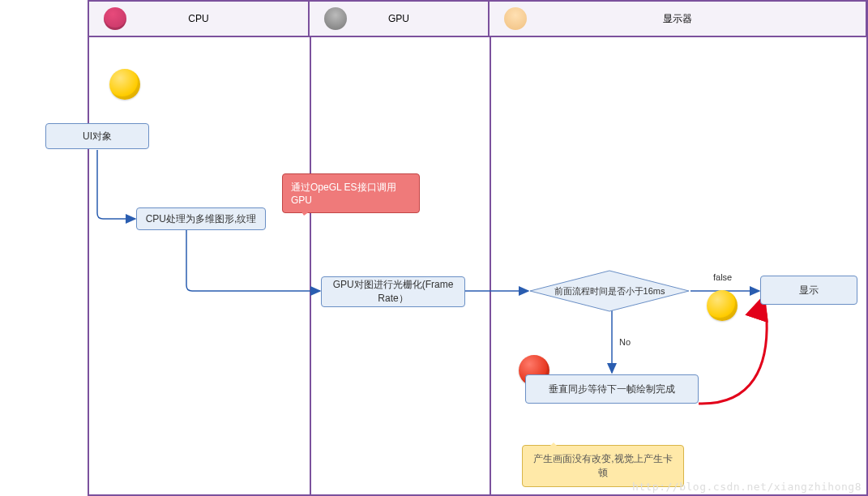  Describe the element at coordinates (399, 19) in the screenshot. I see `lane-label-gpu: GPU` at that location.